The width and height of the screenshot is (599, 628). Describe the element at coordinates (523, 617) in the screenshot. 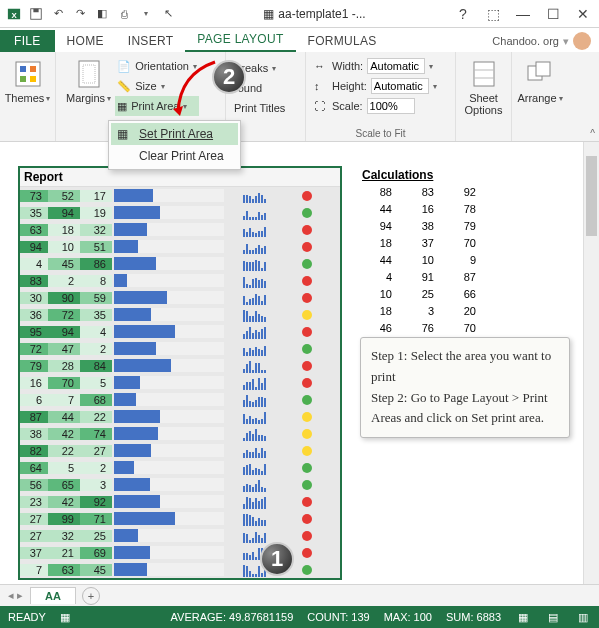

I see `view-normal-icon: ▦` at that location.